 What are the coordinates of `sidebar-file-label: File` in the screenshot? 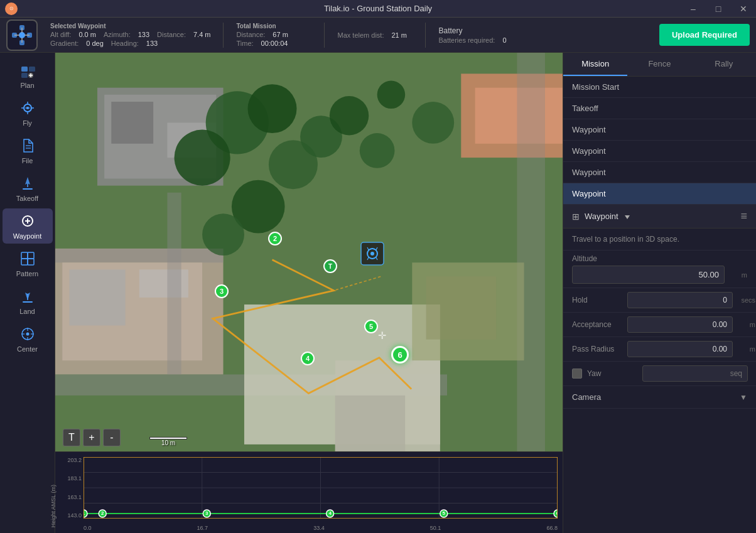 It's located at (28, 161).